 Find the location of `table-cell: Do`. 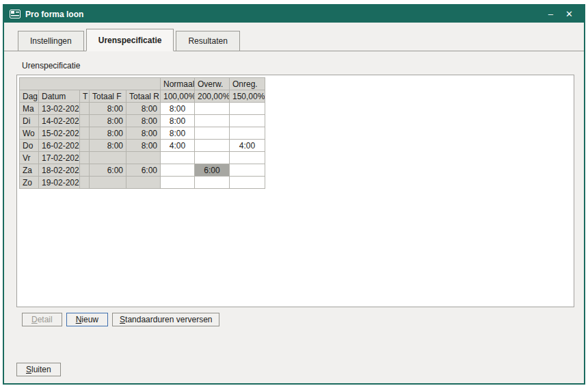

table-cell: Do is located at coordinates (29, 146).